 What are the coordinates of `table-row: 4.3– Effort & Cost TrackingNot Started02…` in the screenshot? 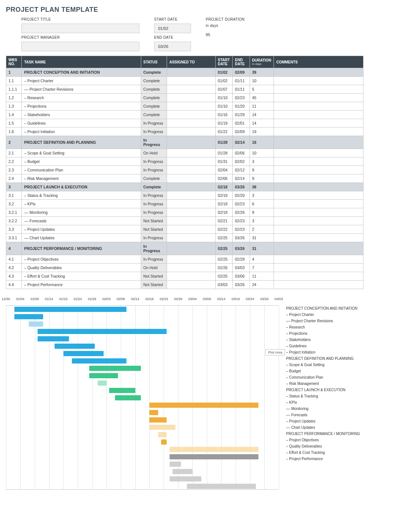 It's located at (185, 277).